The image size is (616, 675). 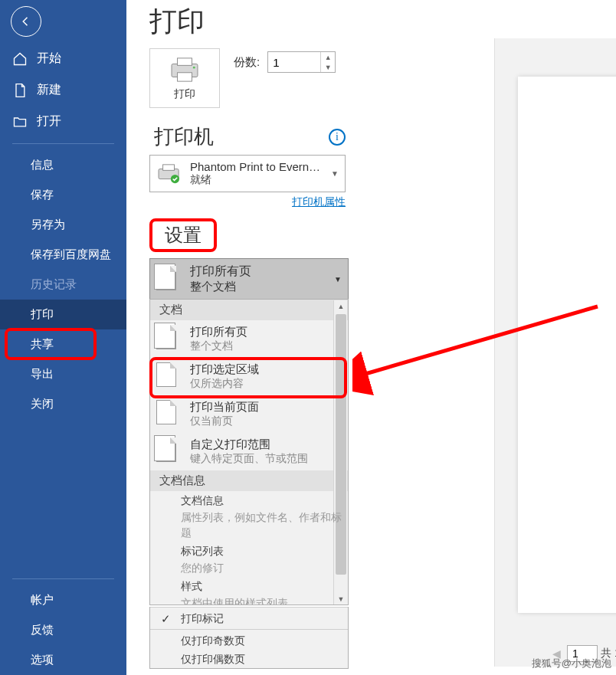 What do you see at coordinates (63, 58) in the screenshot?
I see `sidebar-item-home: 开始` at bounding box center [63, 58].